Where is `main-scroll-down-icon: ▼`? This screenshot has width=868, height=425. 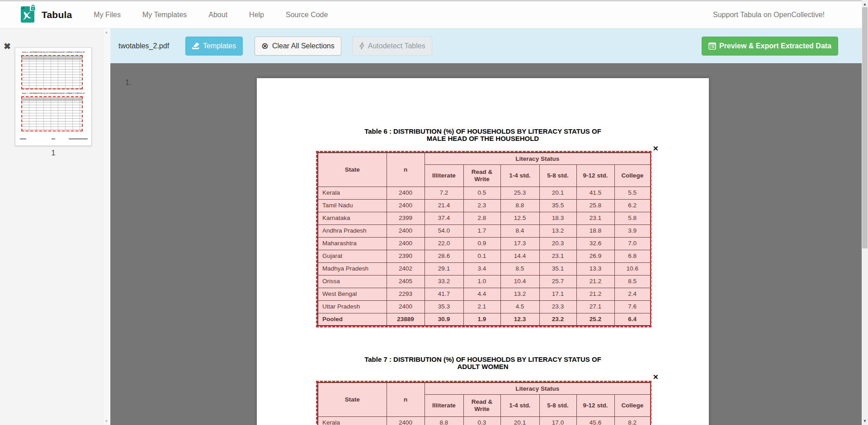 main-scroll-down-icon: ▼ is located at coordinates (865, 421).